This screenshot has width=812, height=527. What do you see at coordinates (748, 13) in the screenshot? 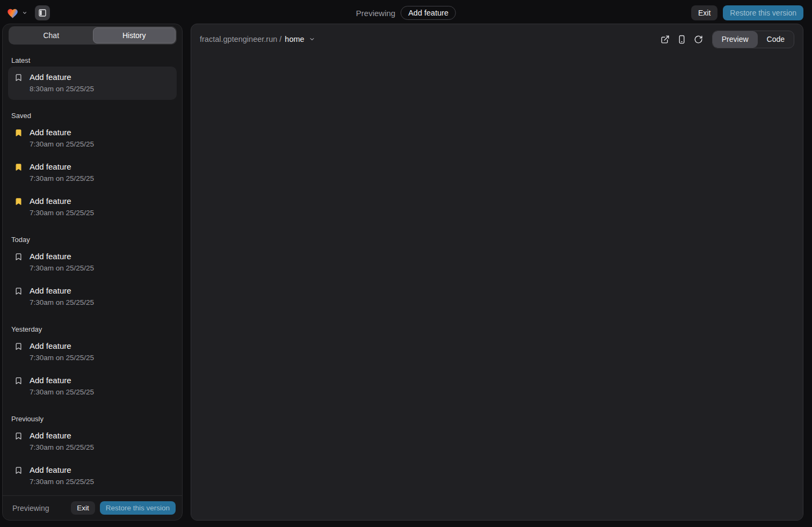
I see `topbar-right: Exit Restore this version` at bounding box center [748, 13].